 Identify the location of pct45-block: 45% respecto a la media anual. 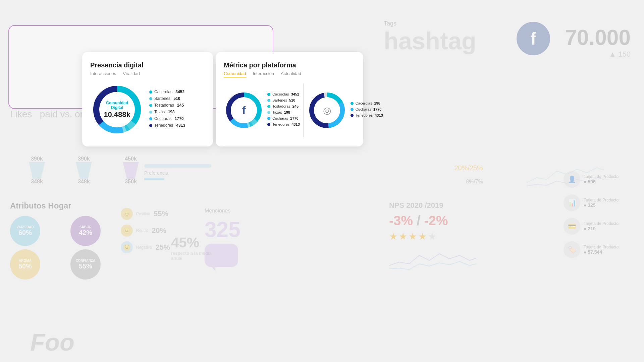
(193, 248).